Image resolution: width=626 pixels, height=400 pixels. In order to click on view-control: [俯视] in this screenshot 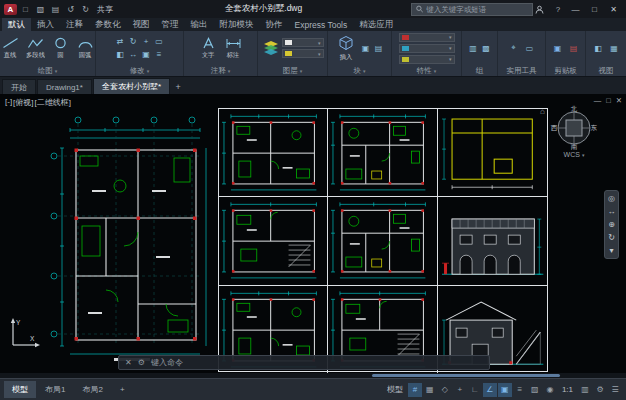, I will do `click(23, 102)`.